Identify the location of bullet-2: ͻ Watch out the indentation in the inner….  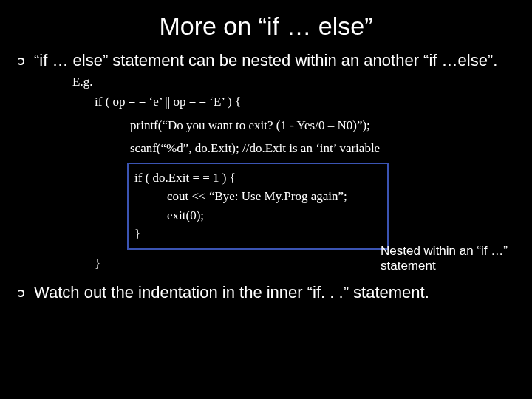
(266, 293).